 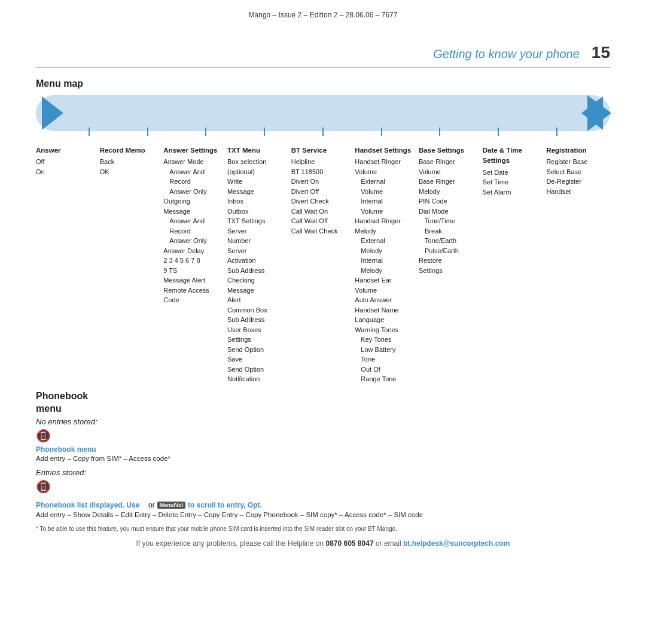 What do you see at coordinates (449, 182) in the screenshot?
I see `col-6-item-2: Base Ringer` at bounding box center [449, 182].